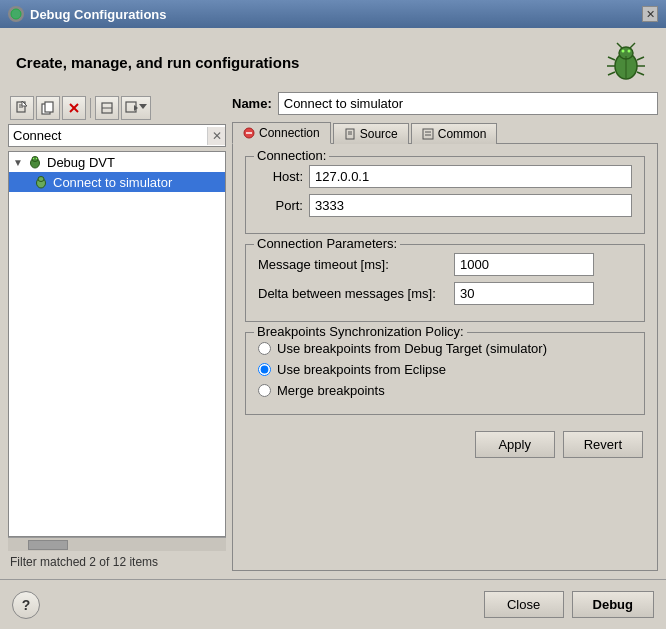 The image size is (666, 629). What do you see at coordinates (90, 108) in the screenshot?
I see `toolbar-separator` at bounding box center [90, 108].